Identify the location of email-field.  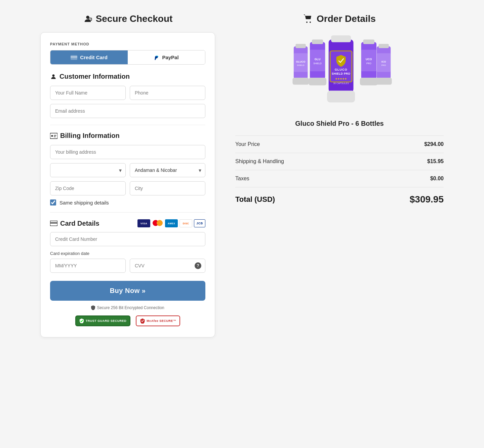
(128, 111).